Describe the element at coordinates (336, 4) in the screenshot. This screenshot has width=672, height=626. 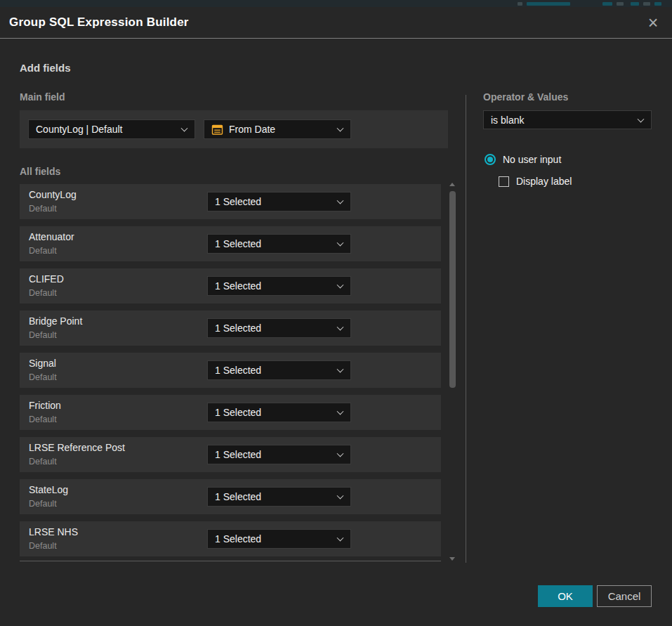
I see `background-app-strip` at that location.